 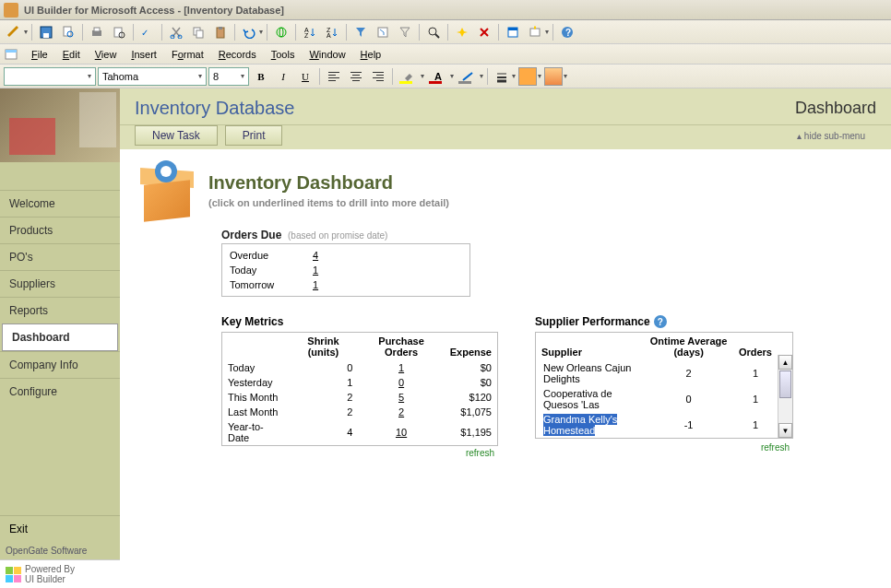 I want to click on menu-help: Help, so click(x=371, y=54).